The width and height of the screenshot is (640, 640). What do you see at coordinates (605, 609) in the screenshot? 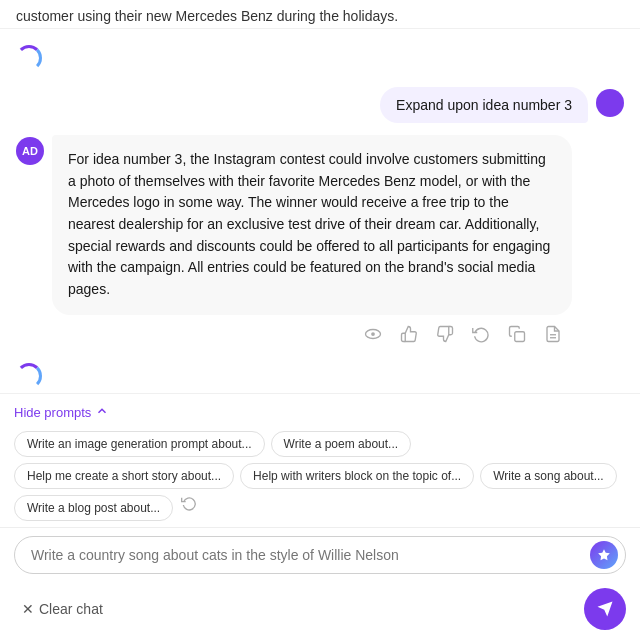
I see `send-button` at bounding box center [605, 609].